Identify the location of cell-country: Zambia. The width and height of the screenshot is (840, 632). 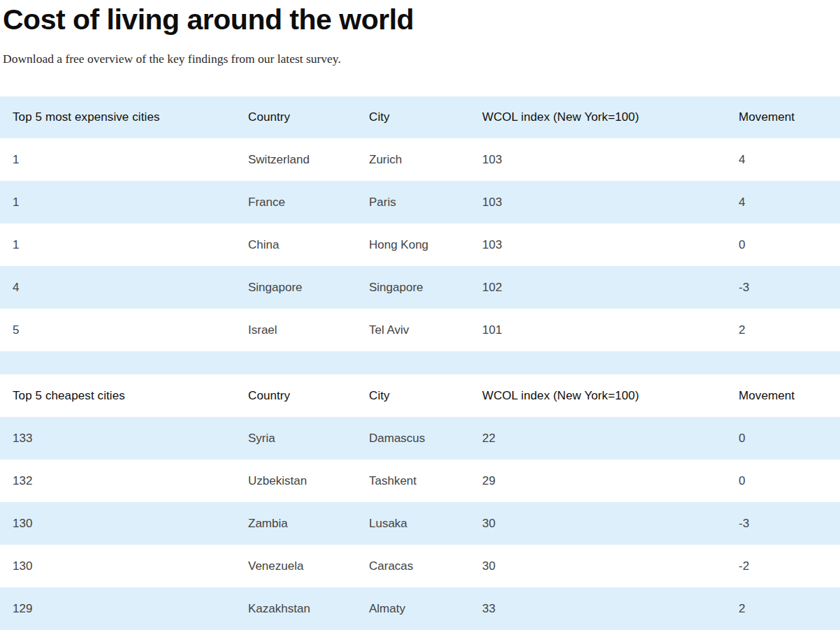
(296, 524).